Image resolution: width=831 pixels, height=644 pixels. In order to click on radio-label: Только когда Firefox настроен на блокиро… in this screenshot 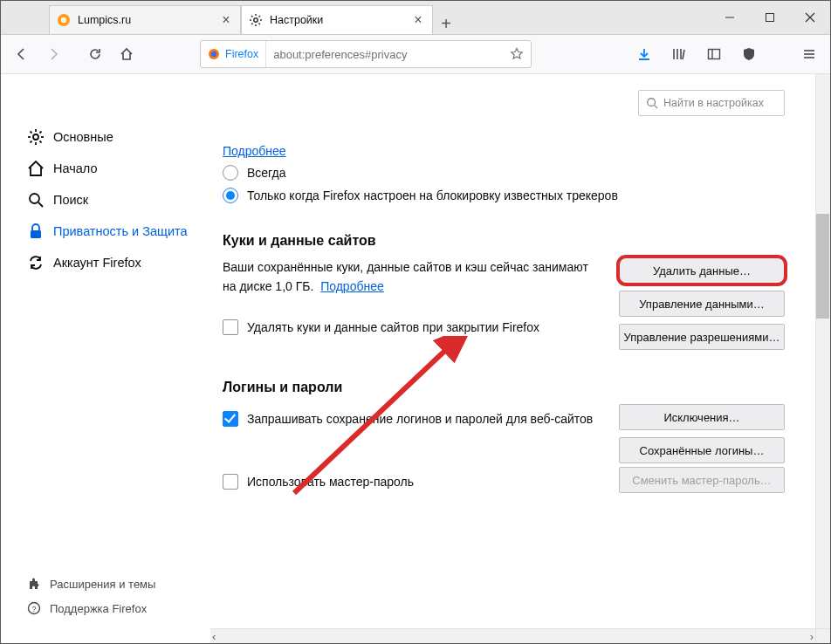, I will do `click(433, 195)`.